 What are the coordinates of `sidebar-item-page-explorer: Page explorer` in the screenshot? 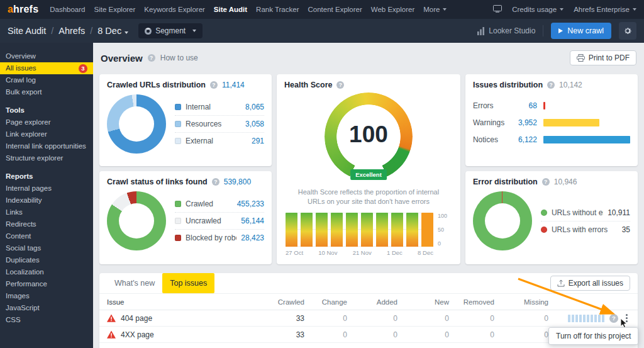 It's located at (47, 122).